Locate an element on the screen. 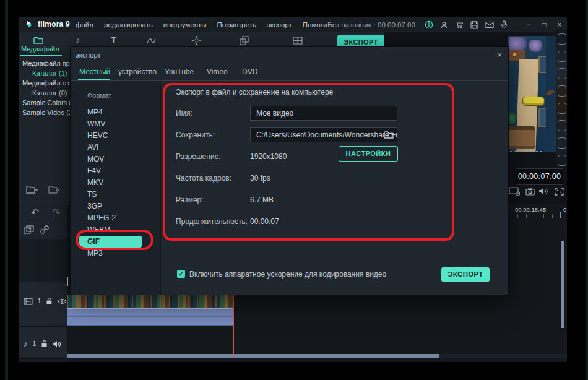  preview-art-bush is located at coordinates (512, 118).